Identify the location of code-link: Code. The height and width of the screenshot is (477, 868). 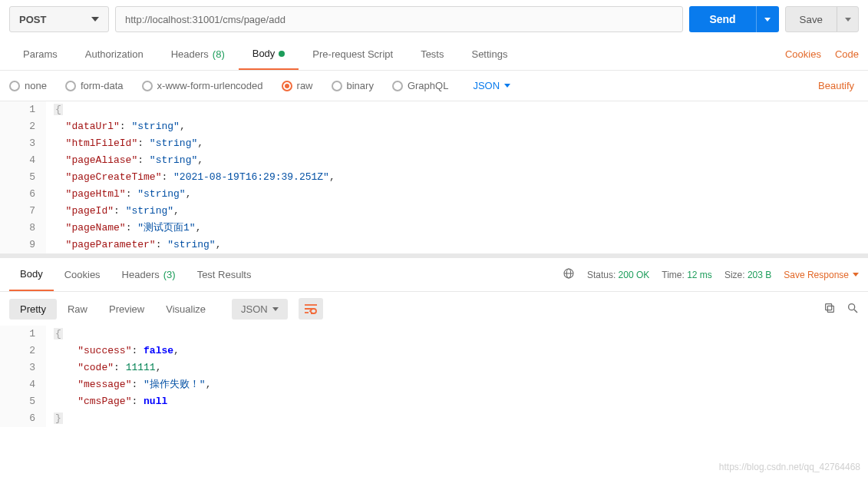
(847, 54).